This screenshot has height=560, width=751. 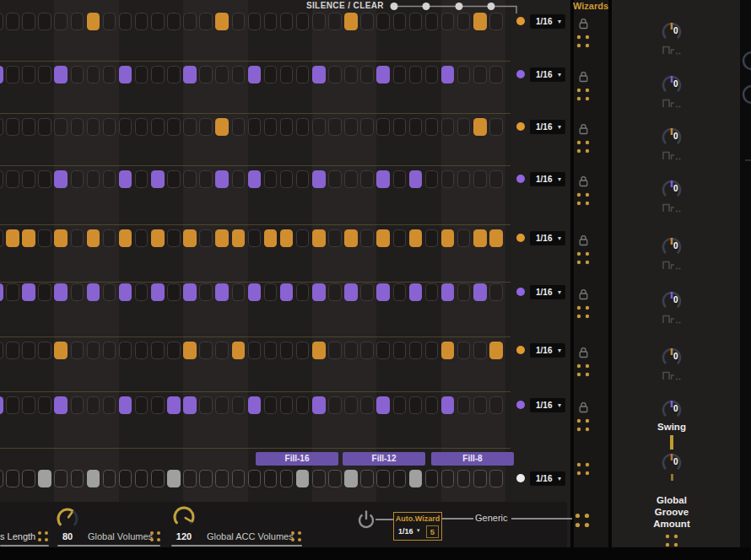 I want to click on fill-button: Fill-16, so click(x=297, y=459).